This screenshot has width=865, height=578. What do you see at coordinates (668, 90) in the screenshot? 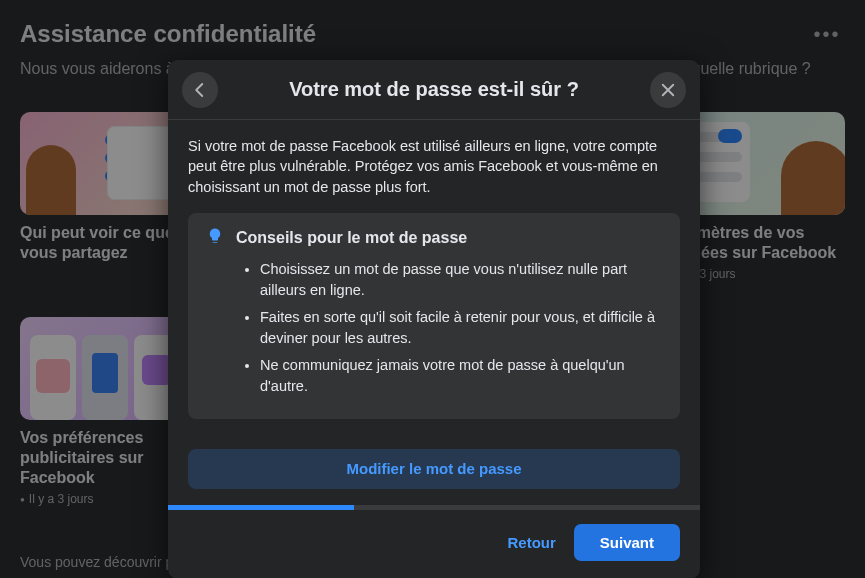
I see `close-button` at bounding box center [668, 90].